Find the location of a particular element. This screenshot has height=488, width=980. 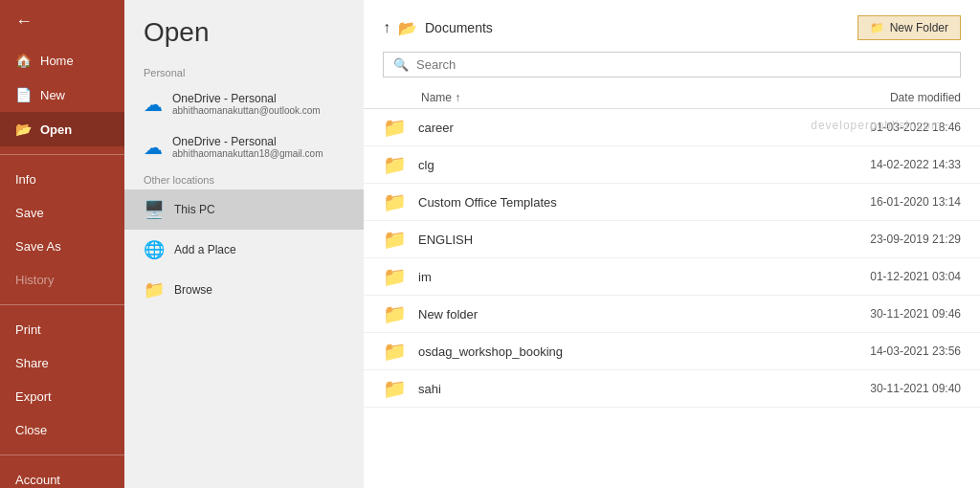

sidebar-item-save-as: Save As is located at coordinates (62, 247).